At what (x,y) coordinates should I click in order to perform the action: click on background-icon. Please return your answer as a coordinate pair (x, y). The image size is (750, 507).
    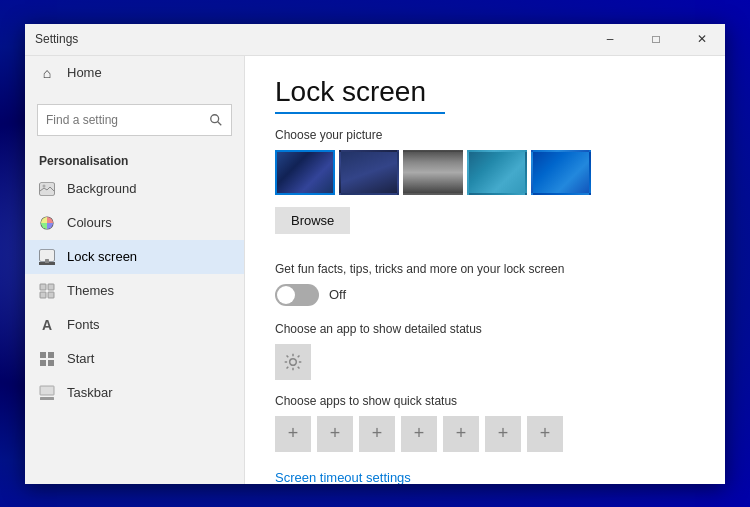
    Looking at the image, I should click on (47, 189).